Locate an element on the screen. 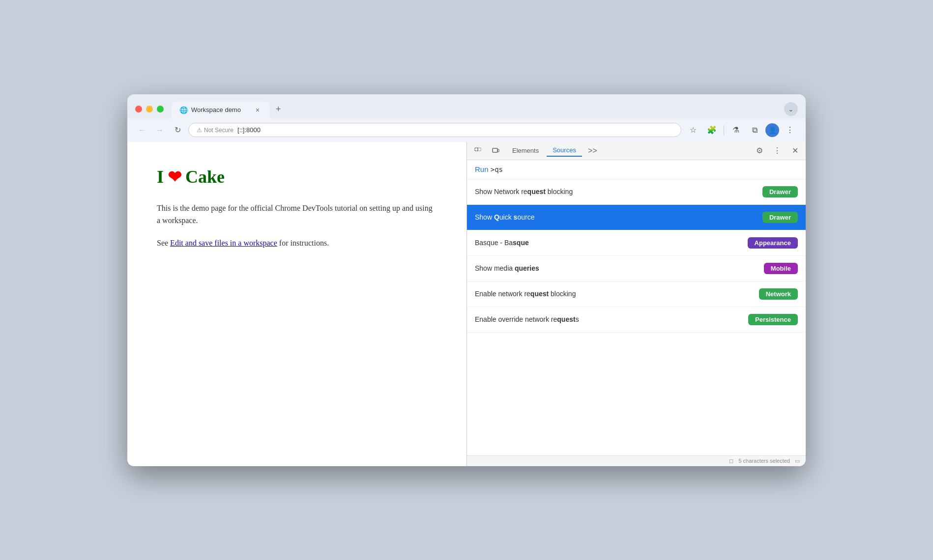 Image resolution: width=933 pixels, height=560 pixels. run-label: Run is located at coordinates (482, 169).